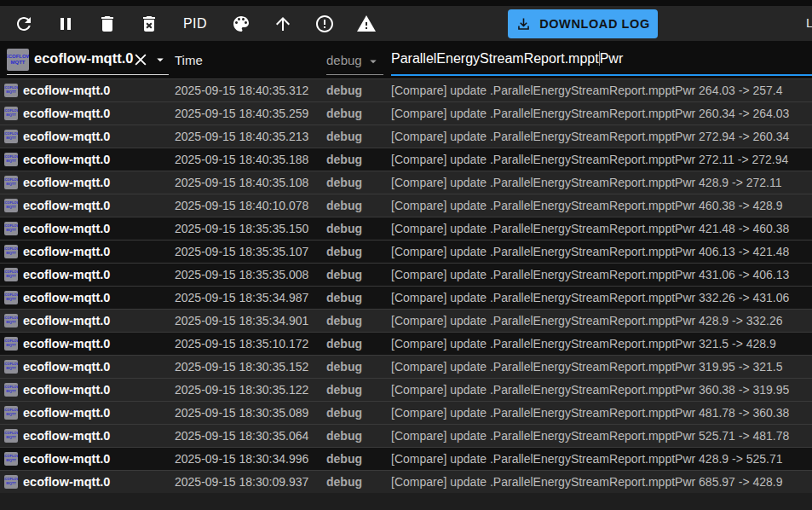  I want to click on log-time-cell: 2025-09-15 18:35:35.008, so click(251, 275).